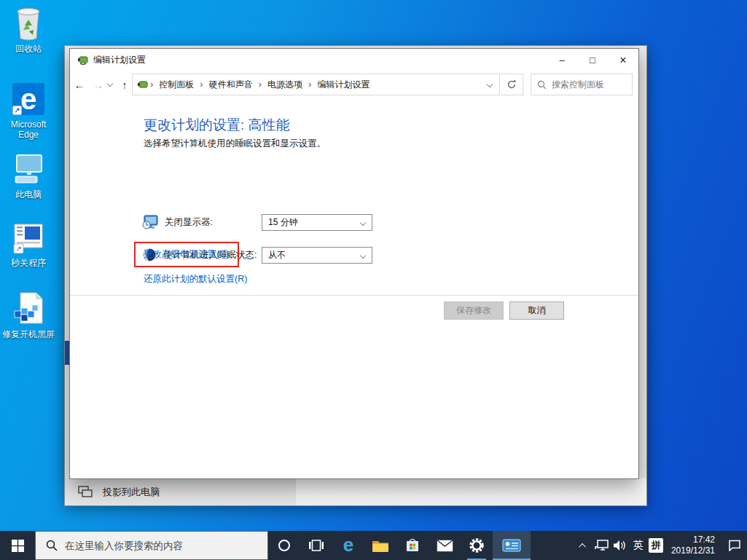 This screenshot has height=560, width=747. What do you see at coordinates (28, 29) in the screenshot?
I see `desktop-icon-recycle-bin: 回收站` at bounding box center [28, 29].